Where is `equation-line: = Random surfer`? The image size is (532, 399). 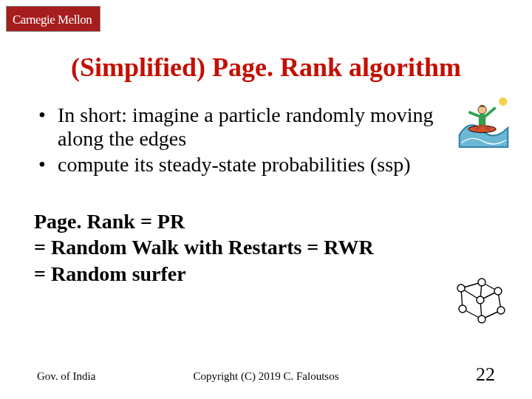
equation-line: = Random surfer is located at coordinates (241, 274).